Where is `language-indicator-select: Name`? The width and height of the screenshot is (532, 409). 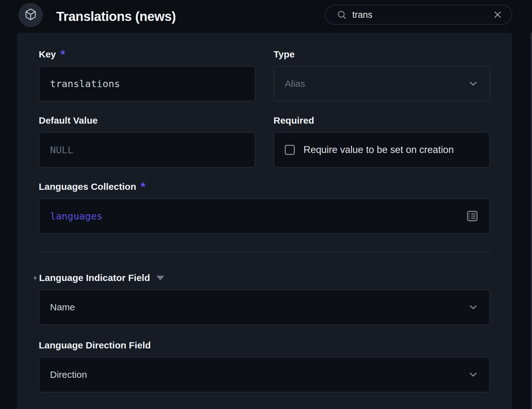 language-indicator-select: Name is located at coordinates (264, 307).